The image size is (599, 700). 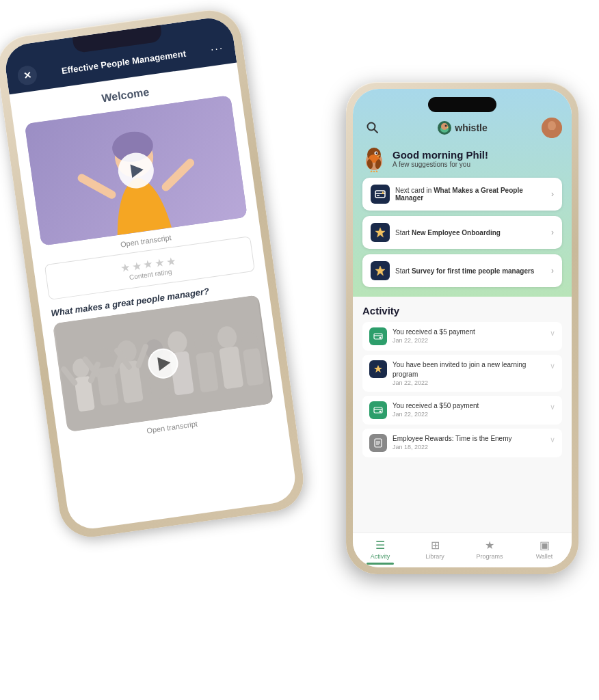 What do you see at coordinates (552, 128) in the screenshot?
I see `user-avatar` at bounding box center [552, 128].